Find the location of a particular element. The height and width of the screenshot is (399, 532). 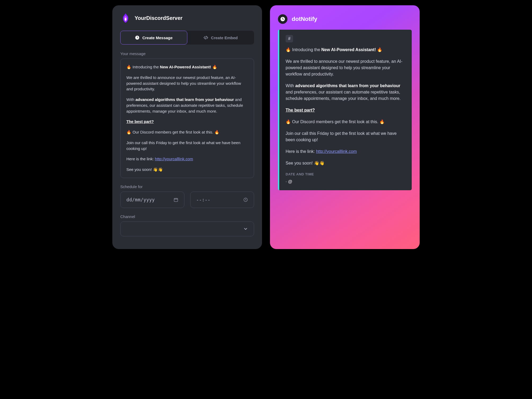

msg-line-1: 🔥 Introducing the New AI-Powered Assista… is located at coordinates (187, 67).